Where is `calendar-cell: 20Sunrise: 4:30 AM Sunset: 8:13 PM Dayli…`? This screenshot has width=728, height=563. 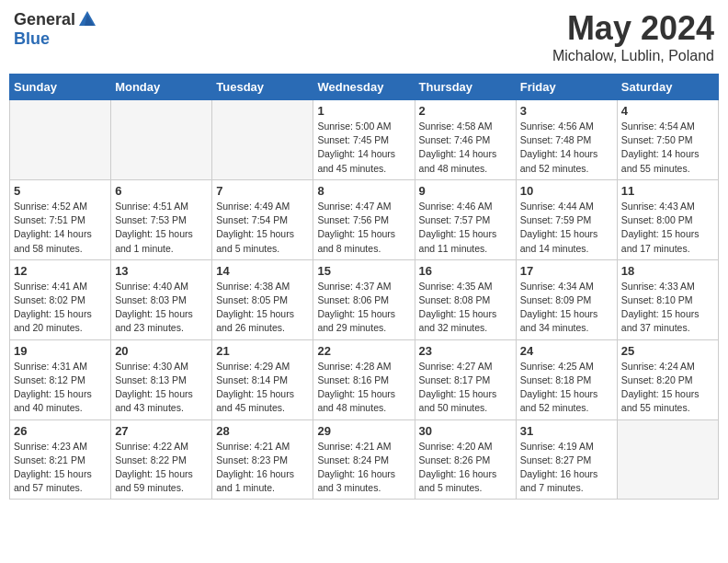
calendar-cell: 20Sunrise: 4:30 AM Sunset: 8:13 PM Dayli… is located at coordinates (162, 379).